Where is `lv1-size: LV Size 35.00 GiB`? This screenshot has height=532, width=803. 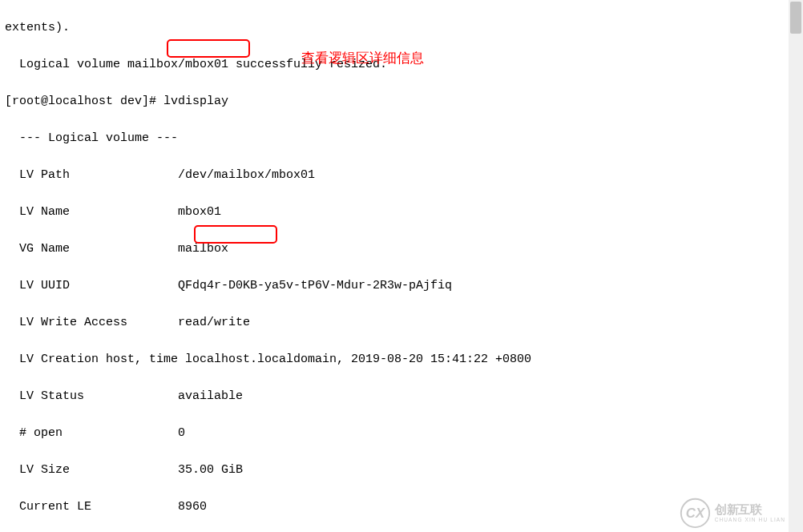
lv1-size: LV Size 35.00 GiB is located at coordinates (402, 470).